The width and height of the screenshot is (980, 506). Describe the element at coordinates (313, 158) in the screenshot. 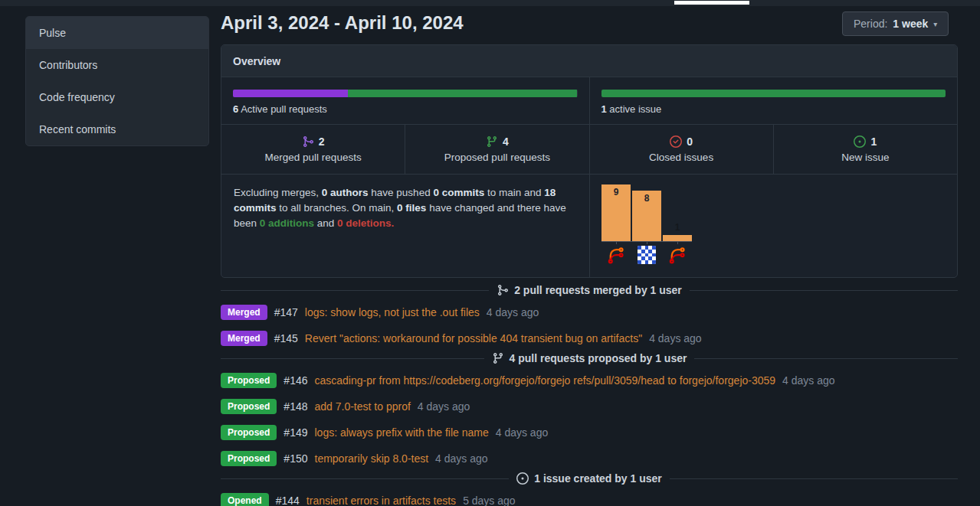

I see `stat-label: Merged pull requests` at that location.